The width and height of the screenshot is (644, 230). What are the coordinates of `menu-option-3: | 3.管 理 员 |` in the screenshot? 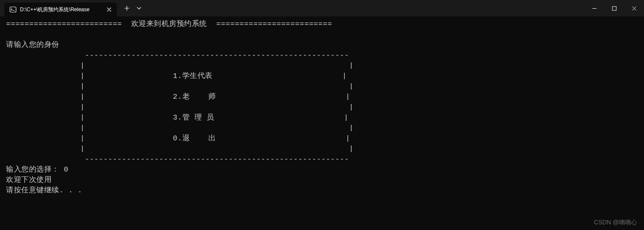 It's located at (178, 118).